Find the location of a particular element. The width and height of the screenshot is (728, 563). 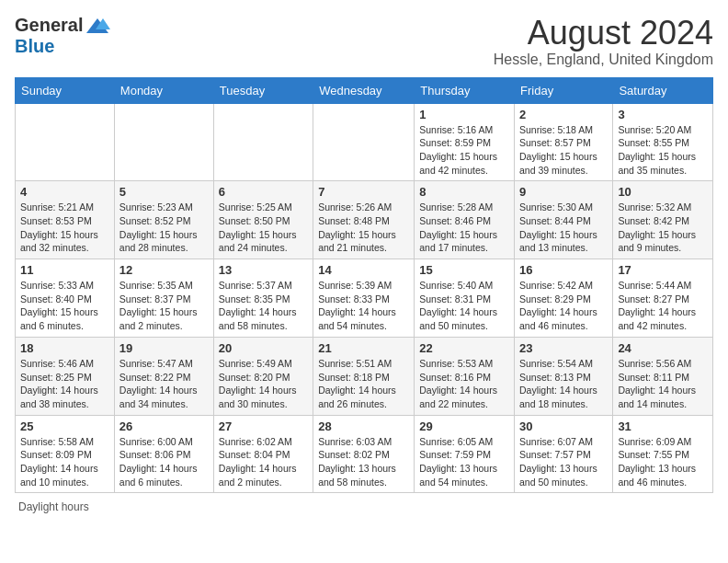

day-number: 7 is located at coordinates (364, 191).